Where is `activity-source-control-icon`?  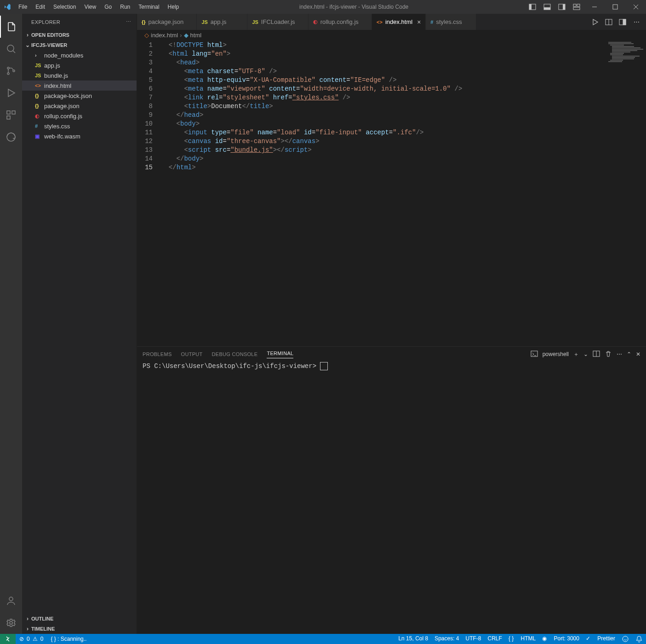
activity-source-control-icon is located at coordinates (11, 71).